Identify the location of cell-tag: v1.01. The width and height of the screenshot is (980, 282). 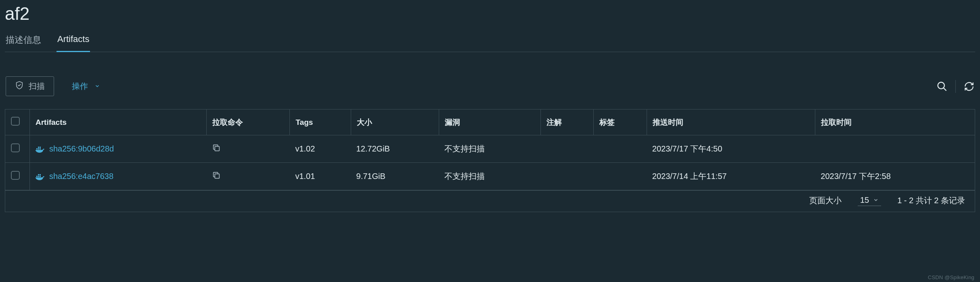
(320, 177).